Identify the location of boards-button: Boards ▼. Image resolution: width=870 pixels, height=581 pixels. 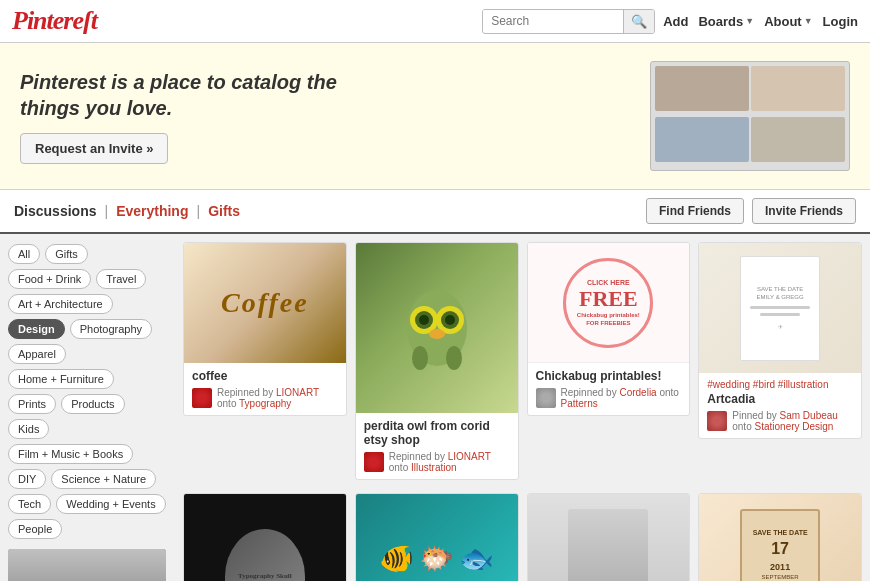
(726, 22).